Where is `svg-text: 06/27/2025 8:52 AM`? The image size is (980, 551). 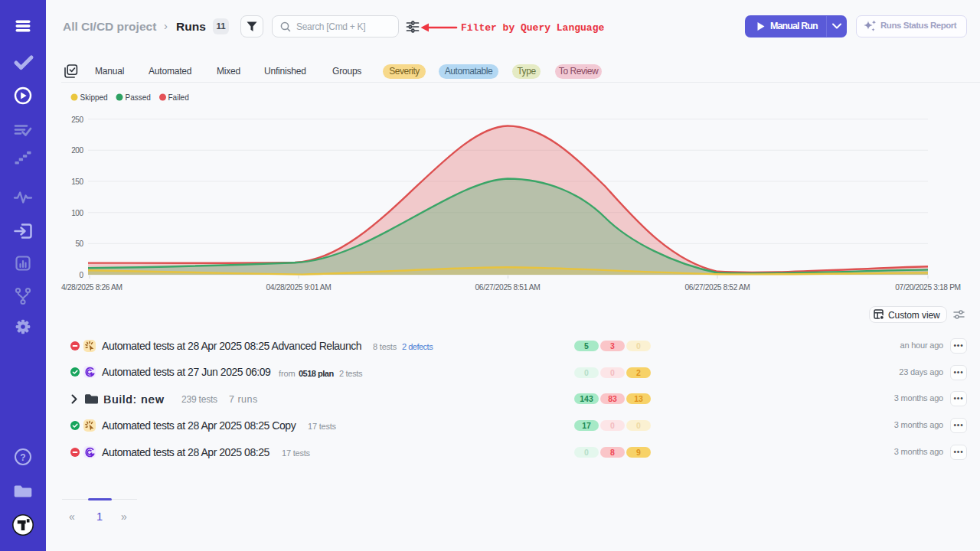 svg-text: 06/27/2025 8:52 AM is located at coordinates (718, 288).